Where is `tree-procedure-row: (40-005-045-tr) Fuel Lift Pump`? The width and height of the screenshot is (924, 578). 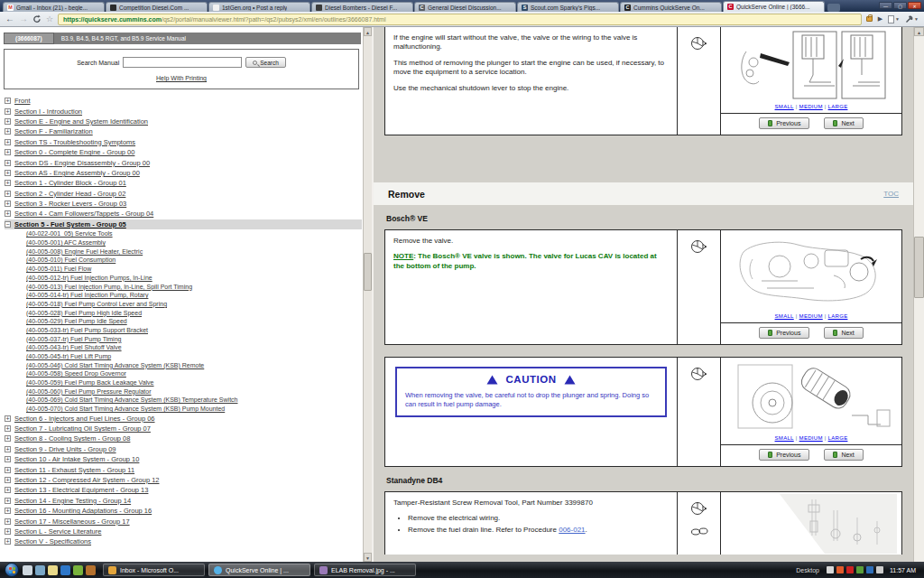
tree-procedure-row: (40-005-045-tr) Fuel Lift Pump is located at coordinates (184, 357).